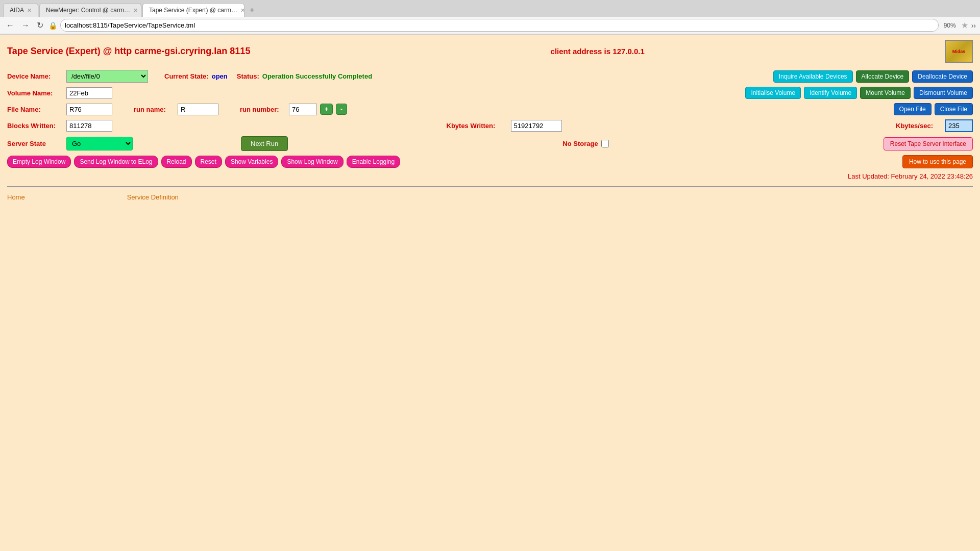  Describe the element at coordinates (136, 10) in the screenshot. I see `close-tab-newmerger-icon: ✕` at that location.